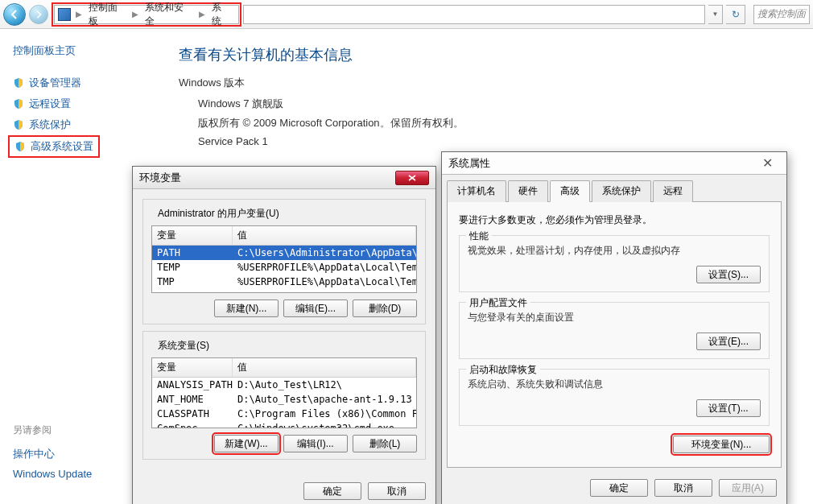 This screenshot has height=504, width=813. What do you see at coordinates (39, 14) in the screenshot?
I see `nav-forward-button` at bounding box center [39, 14].